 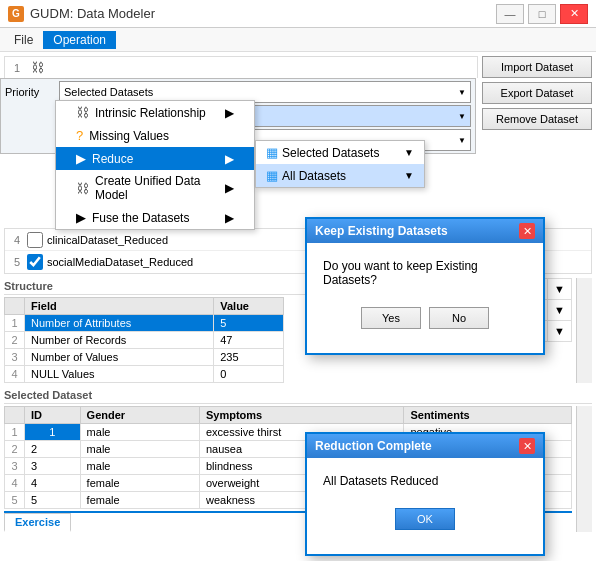 What do you see at coordinates (230, 159) in the screenshot?
I see `reduce-arrow-icon: ▶` at bounding box center [230, 159].